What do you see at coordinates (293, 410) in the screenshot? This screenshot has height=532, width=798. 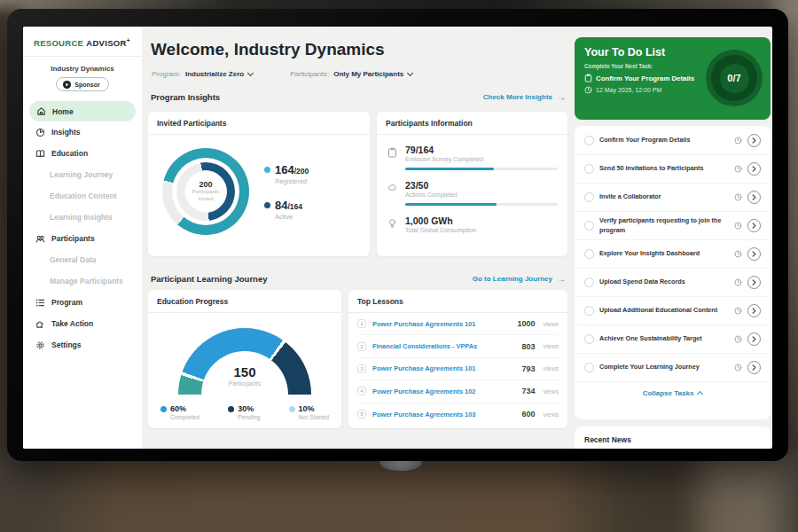 I see `not-started-dot-icon` at bounding box center [293, 410].